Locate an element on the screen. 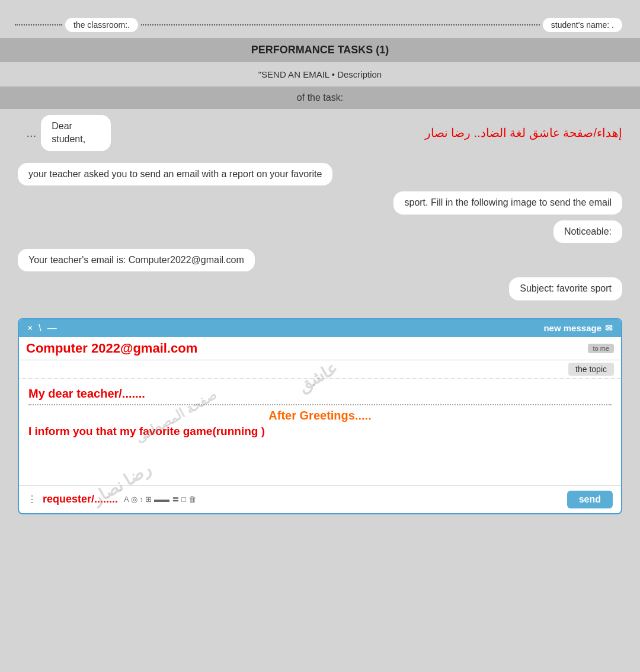 This screenshot has width=640, height=672. email-to-address: Computer 2022@gmail.com is located at coordinates (111, 348).